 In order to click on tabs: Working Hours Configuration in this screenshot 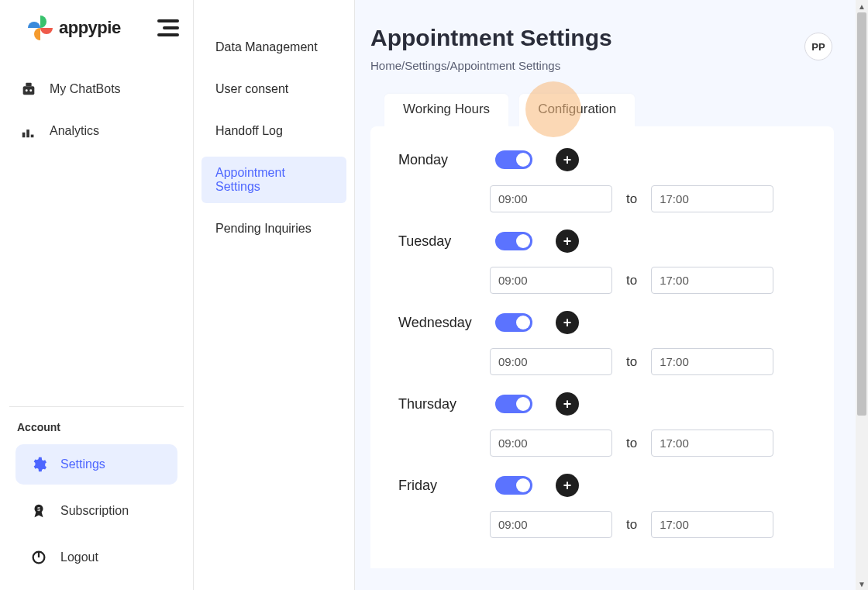, I will do `click(609, 110)`.